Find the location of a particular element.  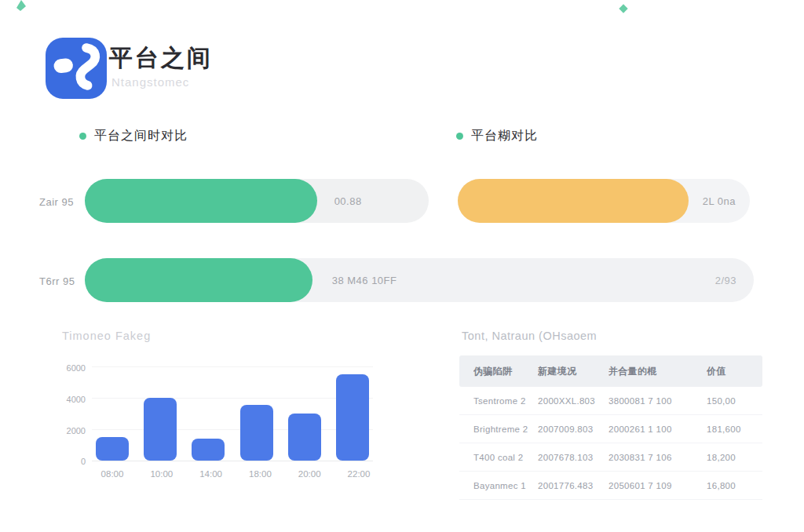

table-cell: 2030831 7 106 is located at coordinates (658, 457).